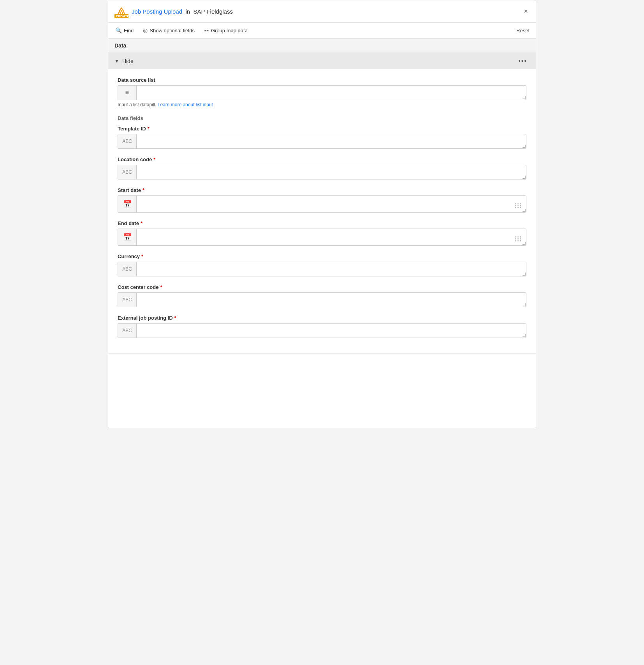 This screenshot has width=644, height=665. Describe the element at coordinates (322, 172) in the screenshot. I see `location-code-input-wrapper: ABC` at that location.